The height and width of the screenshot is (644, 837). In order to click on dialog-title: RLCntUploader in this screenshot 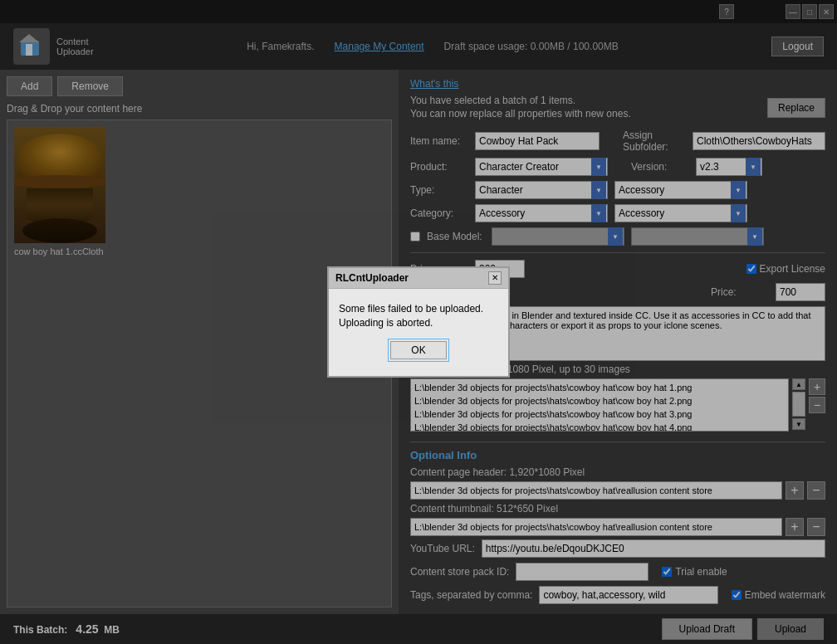, I will do `click(372, 278)`.